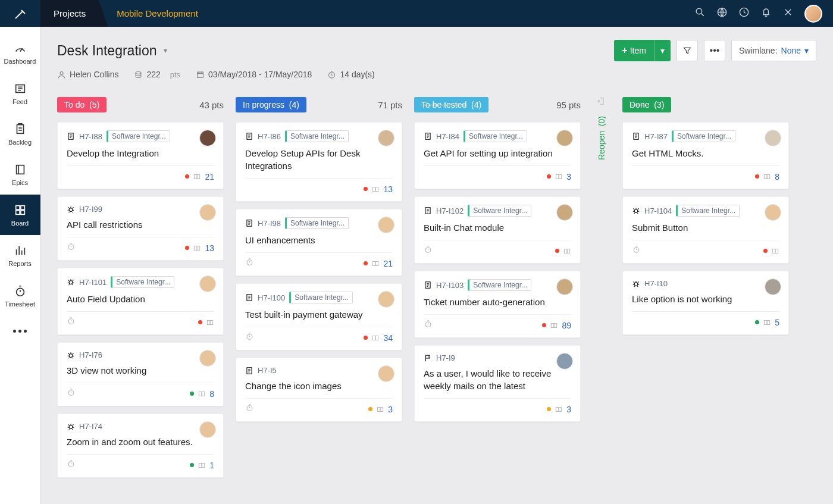 This screenshot has height=504, width=833. What do you see at coordinates (766, 13) in the screenshot?
I see `bell-icon` at bounding box center [766, 13].